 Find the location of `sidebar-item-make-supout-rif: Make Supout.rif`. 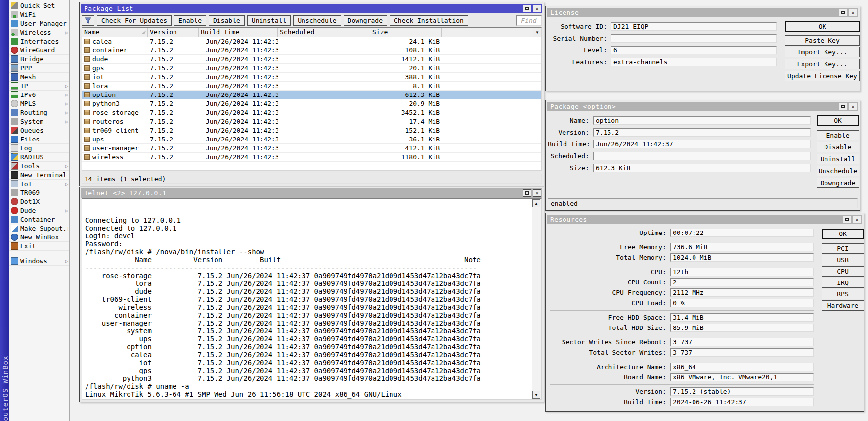

sidebar-item-make-supout-rif: Make Supout.rif is located at coordinates (40, 229).